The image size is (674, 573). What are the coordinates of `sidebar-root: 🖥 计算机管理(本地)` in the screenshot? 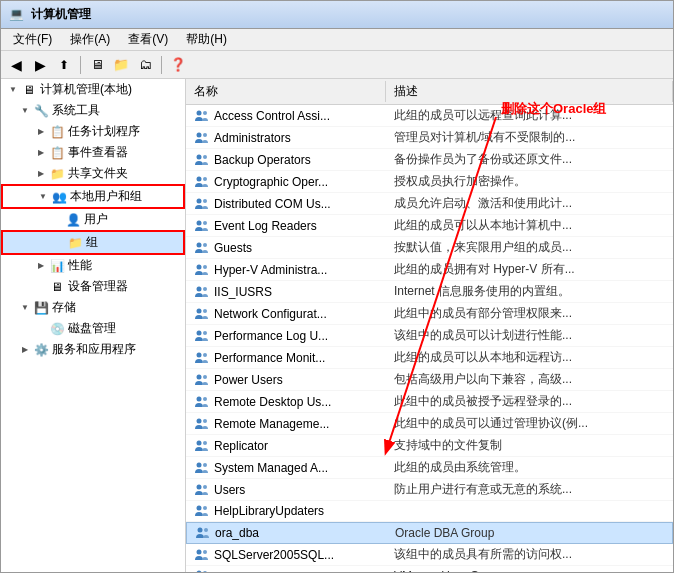 It's located at (93, 90).